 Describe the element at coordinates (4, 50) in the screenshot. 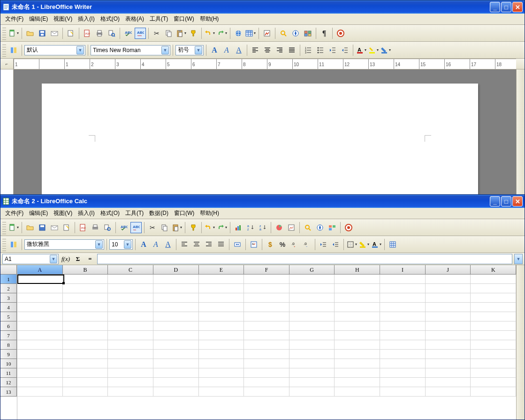

I see `toolbar-grip` at that location.